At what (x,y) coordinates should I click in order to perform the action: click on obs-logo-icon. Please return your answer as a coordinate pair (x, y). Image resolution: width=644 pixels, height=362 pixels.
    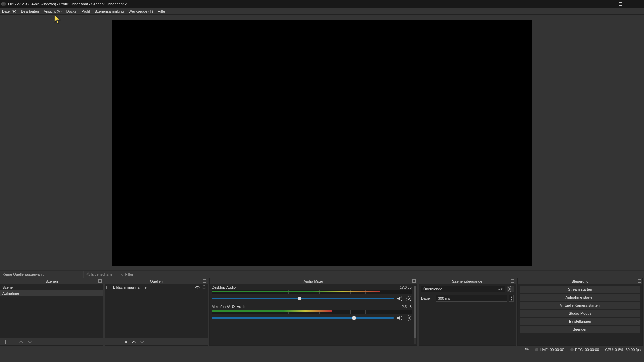
    Looking at the image, I should click on (4, 4).